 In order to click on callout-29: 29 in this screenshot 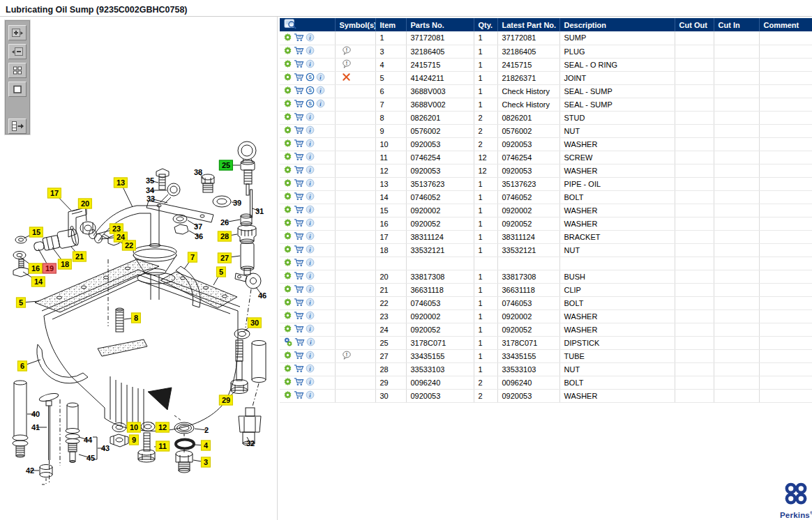, I will do `click(226, 400)`.